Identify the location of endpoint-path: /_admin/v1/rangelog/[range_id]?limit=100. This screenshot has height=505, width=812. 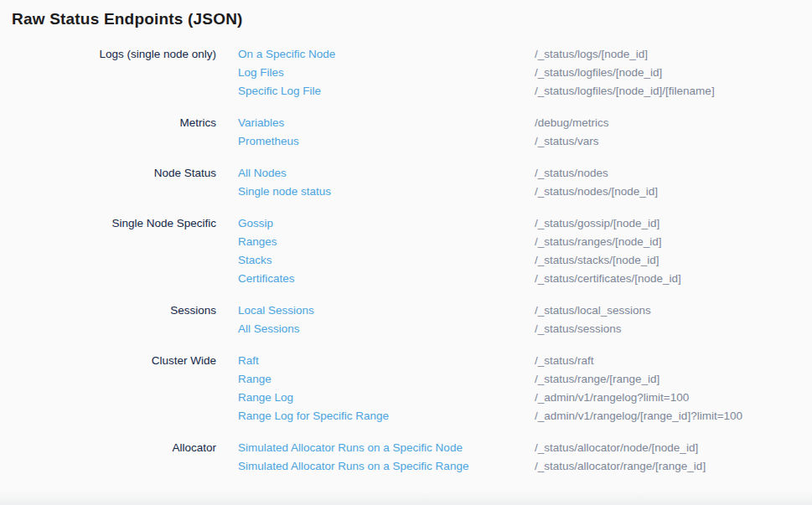
(667, 416).